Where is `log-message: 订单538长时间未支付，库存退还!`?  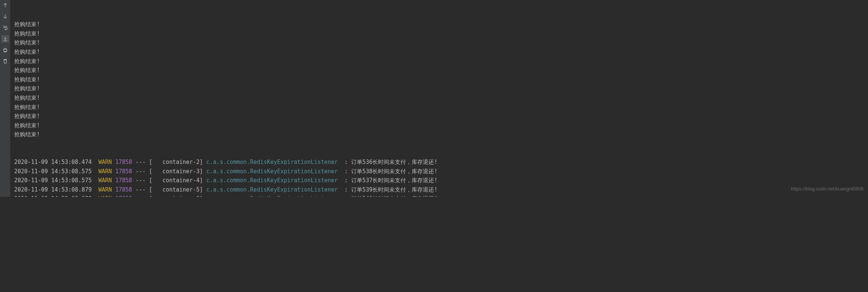 log-message: 订单538长时间未支付，库存退还! is located at coordinates (394, 171).